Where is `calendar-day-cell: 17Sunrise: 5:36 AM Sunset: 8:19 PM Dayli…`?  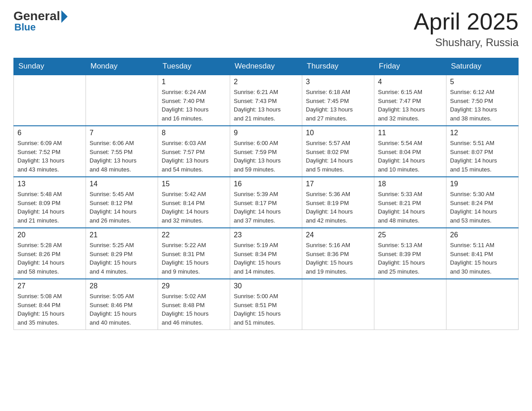 calendar-day-cell: 17Sunrise: 5:36 AM Sunset: 8:19 PM Dayli… is located at coordinates (339, 202).